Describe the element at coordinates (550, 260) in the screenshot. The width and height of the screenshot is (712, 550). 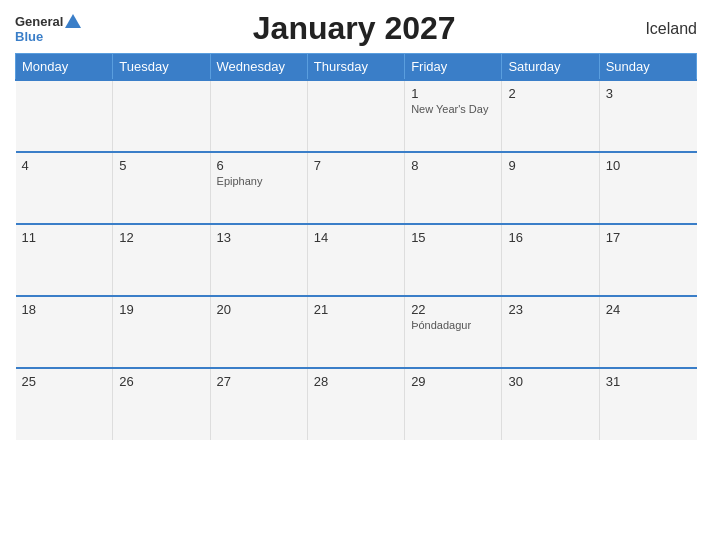
I see `table-row: 16` at that location.